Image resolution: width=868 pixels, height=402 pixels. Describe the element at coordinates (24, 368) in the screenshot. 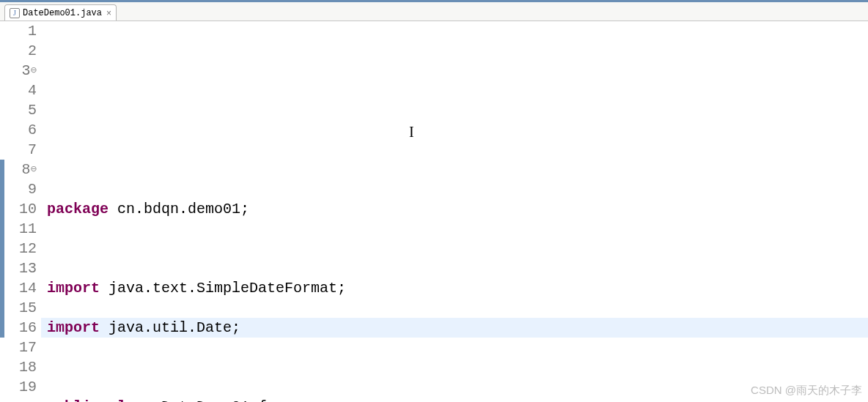

I see `line-number: 18` at that location.